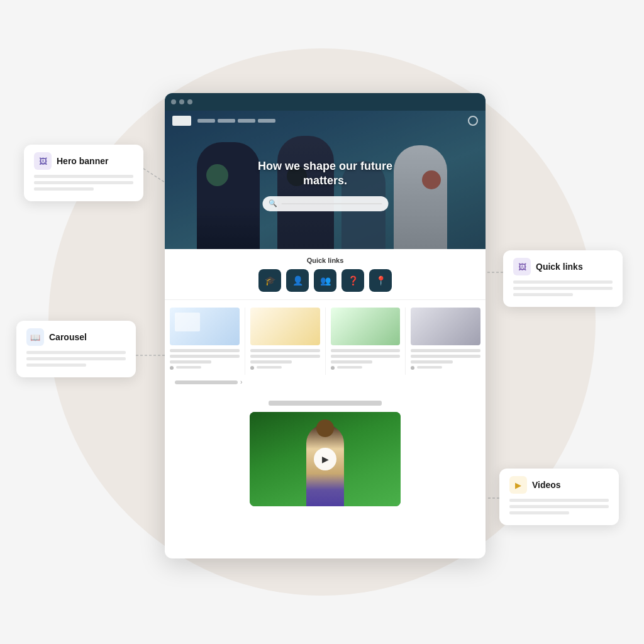 The image size is (644, 644). Describe the element at coordinates (445, 356) in the screenshot. I see `card-line-4b` at that location.